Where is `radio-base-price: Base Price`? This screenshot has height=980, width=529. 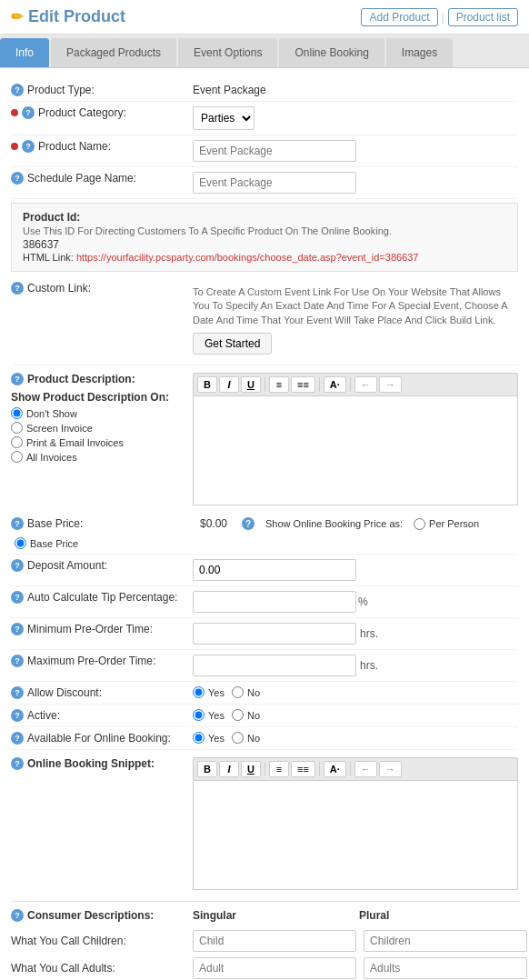 radio-base-price: Base Price is located at coordinates (46, 544).